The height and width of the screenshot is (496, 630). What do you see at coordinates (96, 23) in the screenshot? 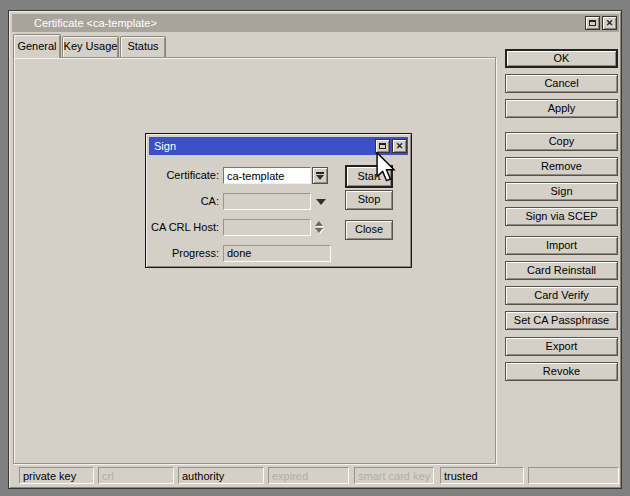
I see `window-title: Certificate <ca-template>` at bounding box center [96, 23].